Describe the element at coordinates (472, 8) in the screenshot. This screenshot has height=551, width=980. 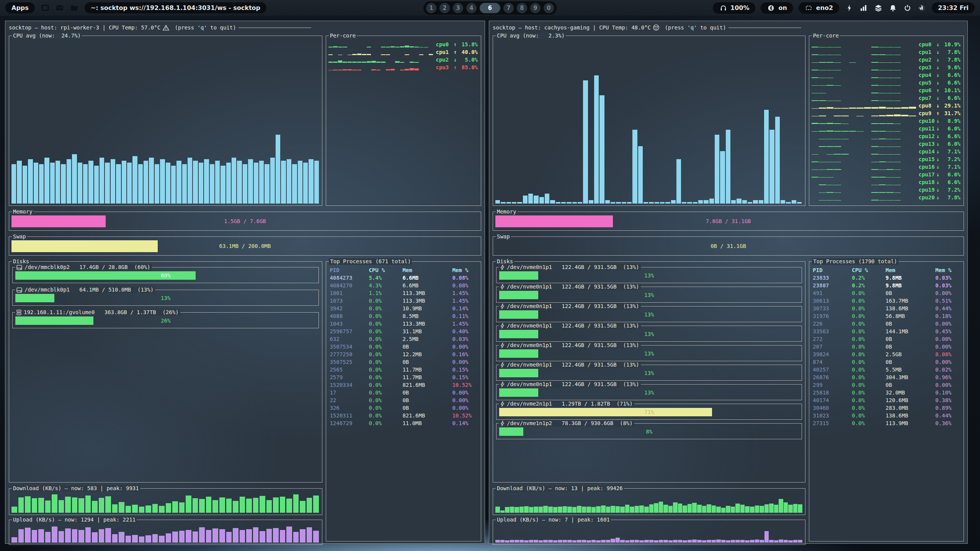
I see `workspace-button: 4` at that location.